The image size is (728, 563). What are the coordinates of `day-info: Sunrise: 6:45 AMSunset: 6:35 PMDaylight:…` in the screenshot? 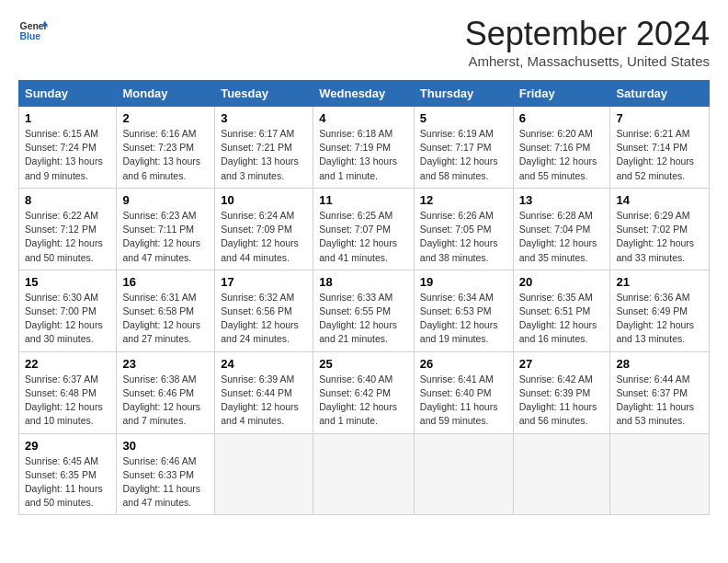 It's located at (64, 482).